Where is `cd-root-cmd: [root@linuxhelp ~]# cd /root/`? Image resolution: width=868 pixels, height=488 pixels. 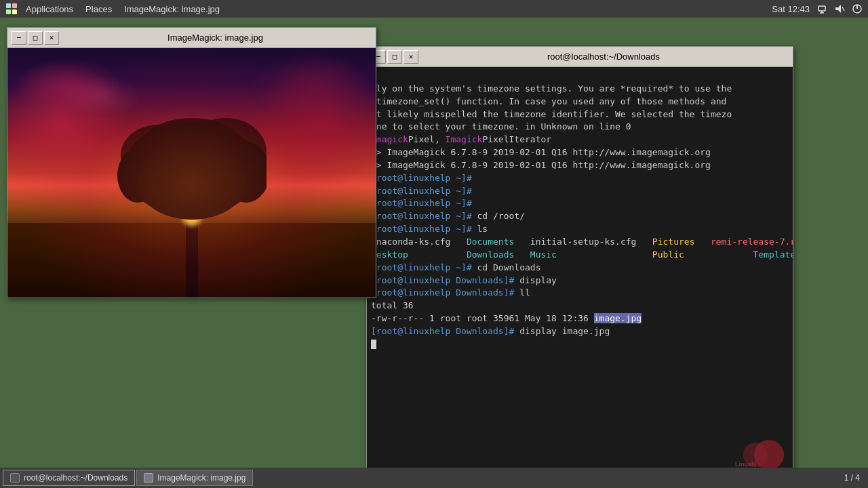 cd-root-cmd: [root@linuxhelp ~]# cd /root/ is located at coordinates (448, 216).